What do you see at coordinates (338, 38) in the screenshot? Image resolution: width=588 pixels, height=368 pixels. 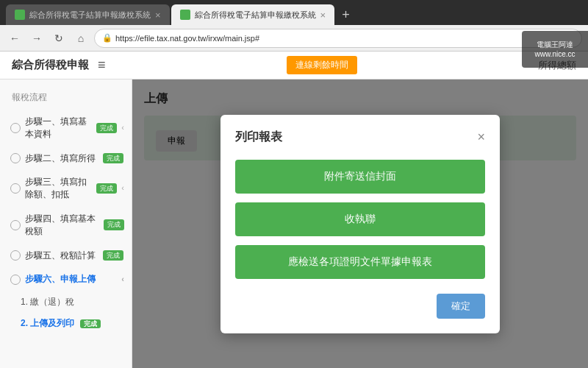 I see `address-bar: 🔒 https://efile.tax.nat.gov.tw/irxw/main…` at bounding box center [338, 38].